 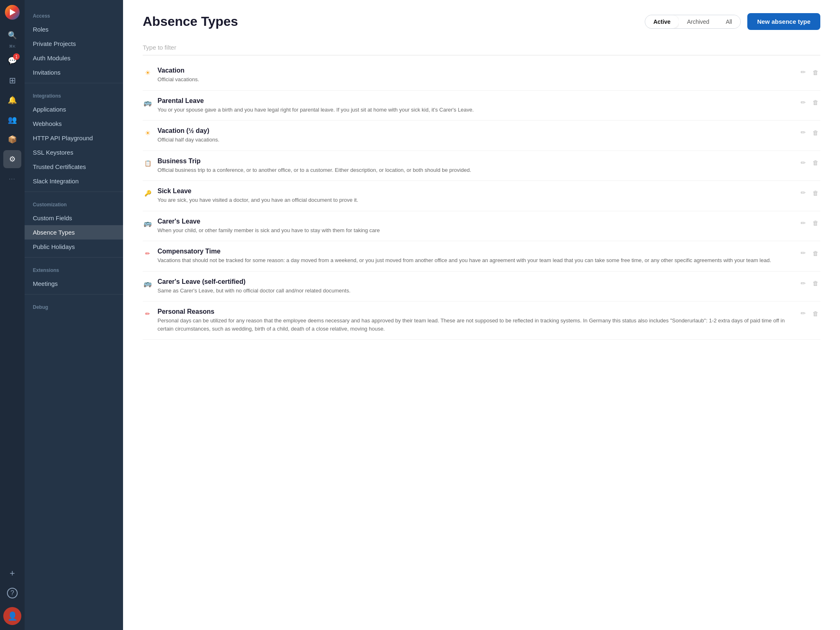 What do you see at coordinates (12, 616) in the screenshot?
I see `user-avatar: 👤` at bounding box center [12, 616].